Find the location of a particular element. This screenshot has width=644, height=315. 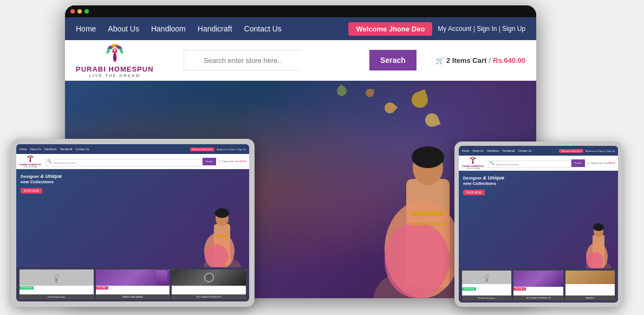

nav-bar: Home About Us Handloom Handicraft Contac… is located at coordinates (301, 29).